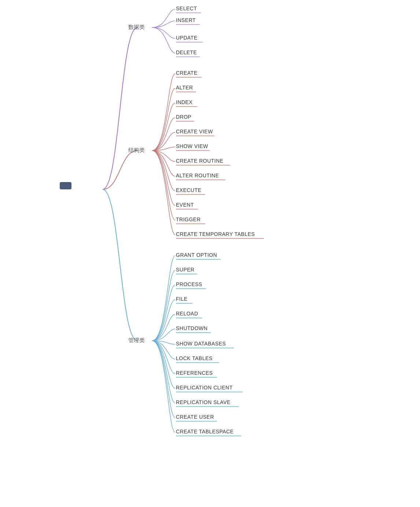  Describe the element at coordinates (194, 373) in the screenshot. I see `leaf-references: REFERENCES` at that location.